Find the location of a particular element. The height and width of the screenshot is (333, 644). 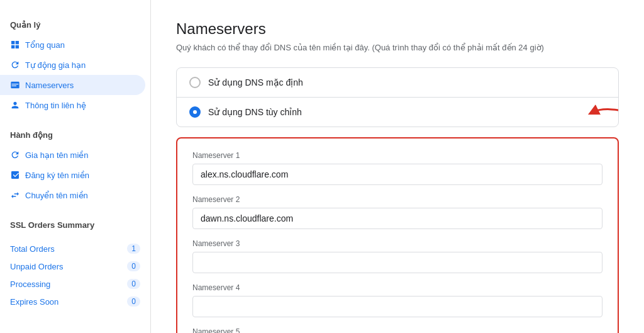

nameserver-3-label: Nameserver 3 is located at coordinates (397, 244).